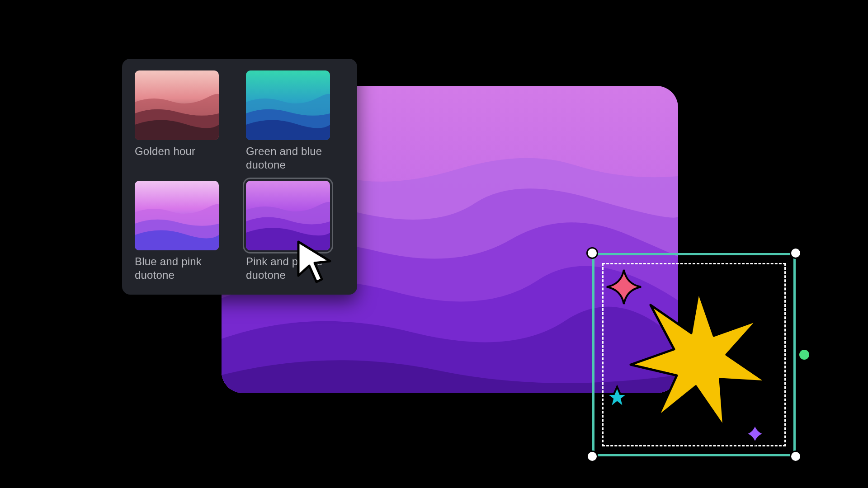 The image size is (868, 488). Describe the element at coordinates (184, 151) in the screenshot. I see `filter-label: Golden hour` at that location.